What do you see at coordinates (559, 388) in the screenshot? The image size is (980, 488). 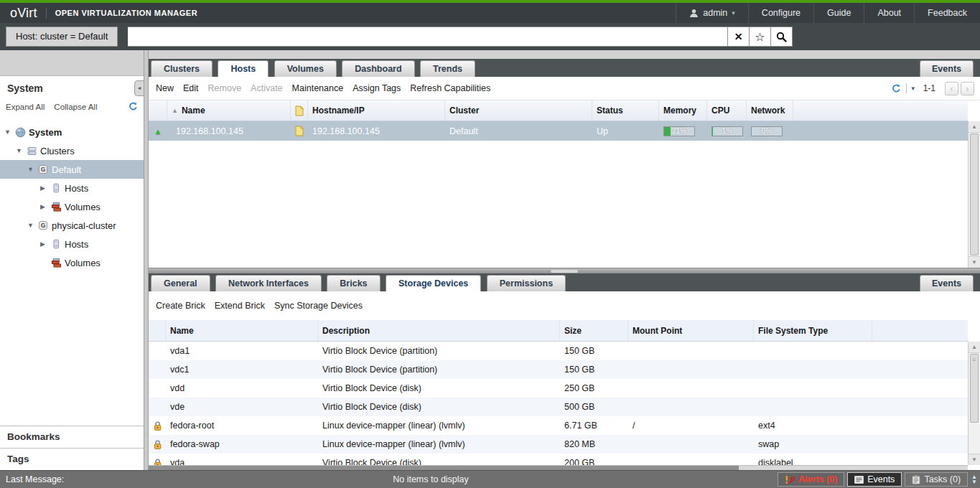 I see `storage-row: vdd Virtio Block Device (disk) 250 GB` at bounding box center [559, 388].